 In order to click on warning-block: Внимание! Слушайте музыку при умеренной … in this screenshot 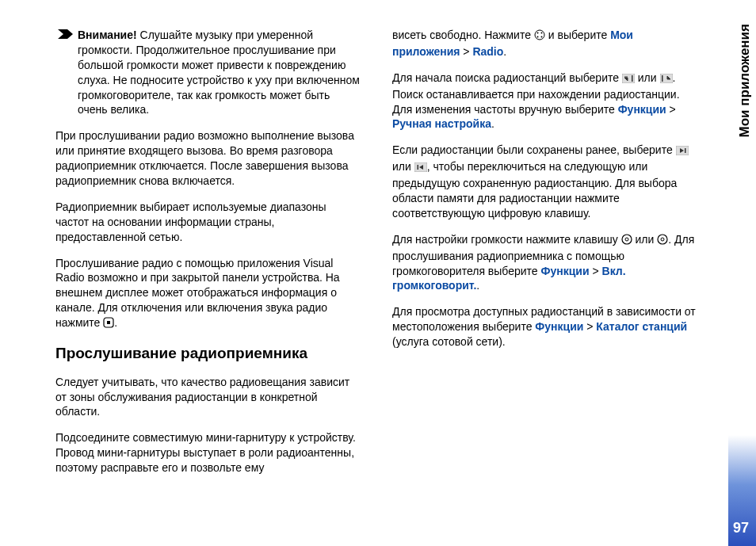, I will do `click(208, 73)`.